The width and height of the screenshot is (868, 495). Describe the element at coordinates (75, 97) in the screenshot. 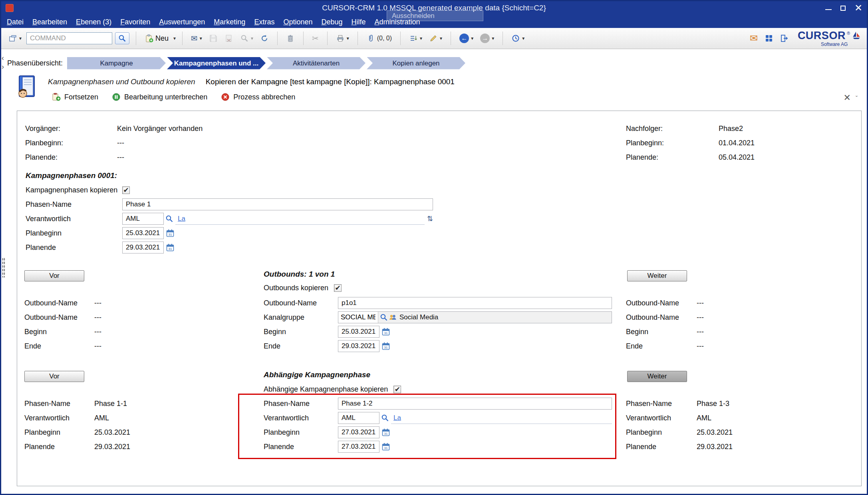

I see `continue-button: Fortsetzen` at that location.